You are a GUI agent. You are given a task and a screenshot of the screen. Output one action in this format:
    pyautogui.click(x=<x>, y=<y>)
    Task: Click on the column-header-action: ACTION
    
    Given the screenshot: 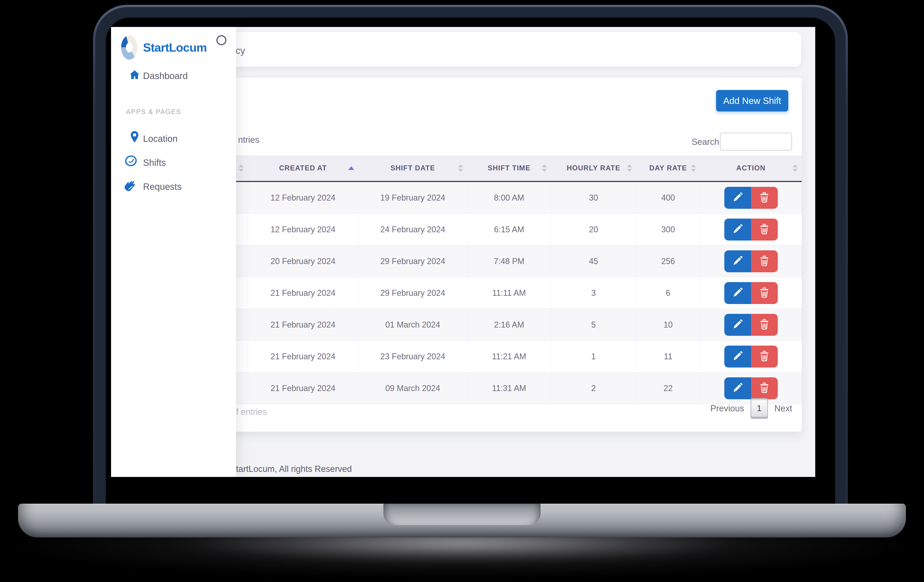 What is the action you would take?
    pyautogui.click(x=751, y=168)
    